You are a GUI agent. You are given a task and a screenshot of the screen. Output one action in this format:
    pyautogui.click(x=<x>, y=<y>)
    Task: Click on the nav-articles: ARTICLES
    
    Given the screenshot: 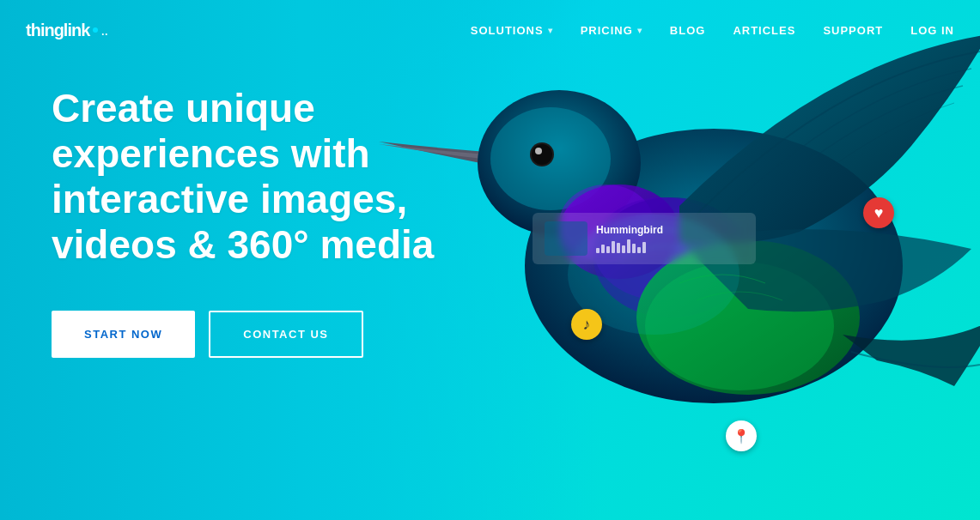 What is the action you would take?
    pyautogui.click(x=764, y=31)
    